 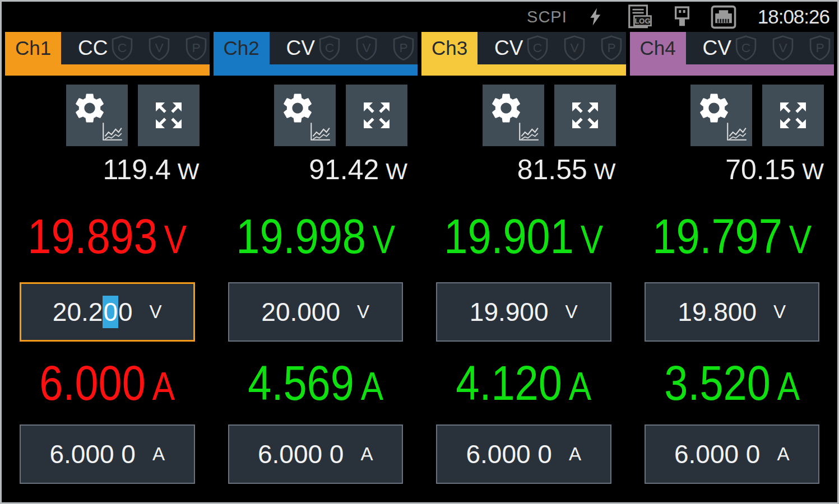 I want to click on voltage-setpoint-value: 19.900, so click(x=509, y=312).